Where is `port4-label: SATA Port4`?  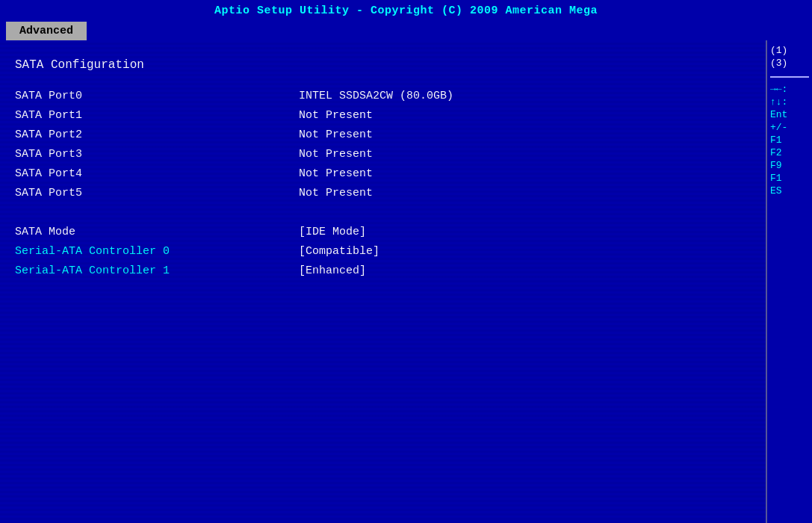 port4-label: SATA Port4 is located at coordinates (157, 173).